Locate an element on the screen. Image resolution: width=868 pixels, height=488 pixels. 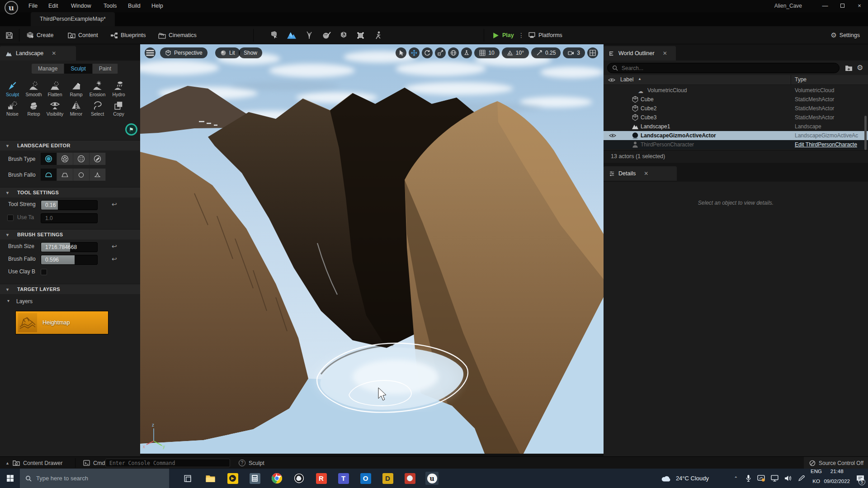
scale-tool-button is located at coordinates (440, 53).